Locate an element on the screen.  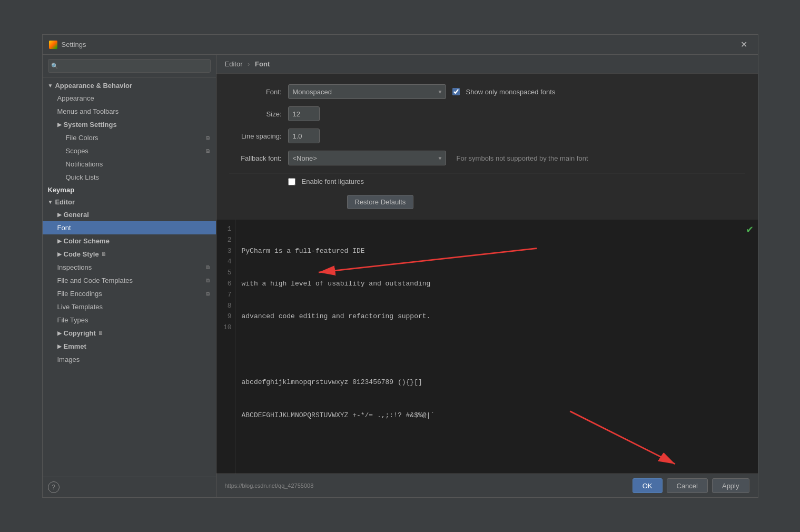
sidebar-item-inspections: Inspections 🗎 is located at coordinates (130, 268).